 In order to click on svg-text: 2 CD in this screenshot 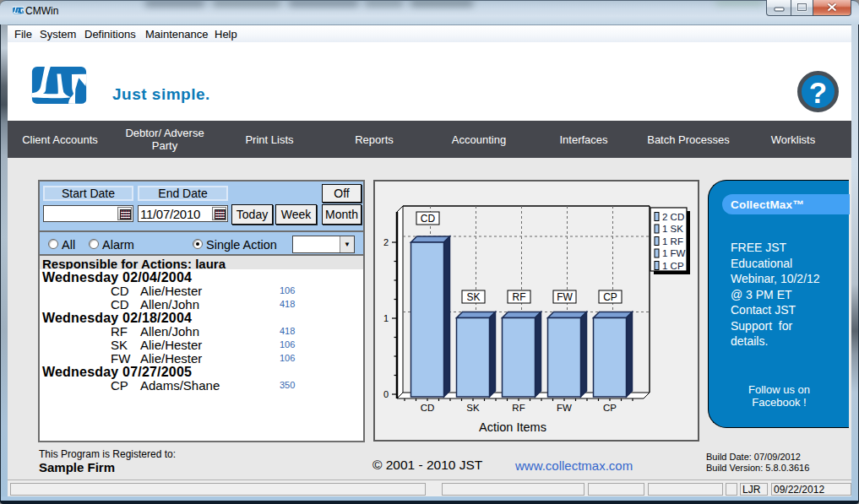, I will do `click(673, 217)`.